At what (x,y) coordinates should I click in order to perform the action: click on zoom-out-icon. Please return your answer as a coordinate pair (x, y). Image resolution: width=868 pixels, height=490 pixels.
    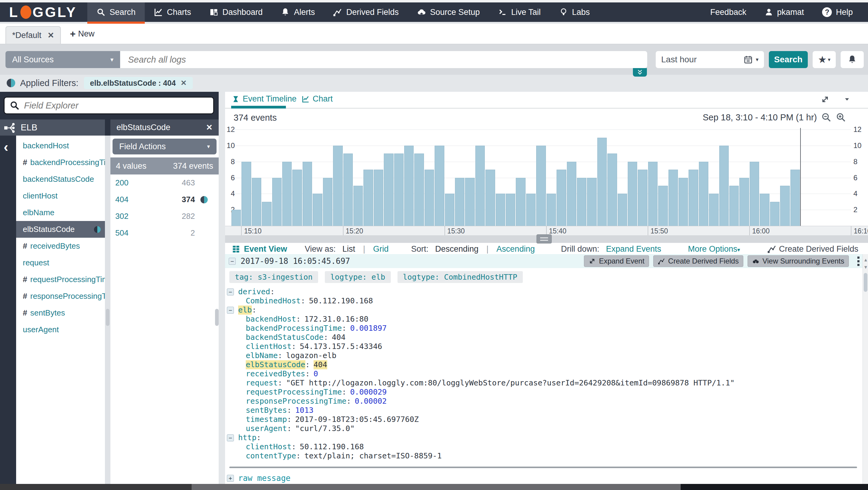
    Looking at the image, I should click on (826, 117).